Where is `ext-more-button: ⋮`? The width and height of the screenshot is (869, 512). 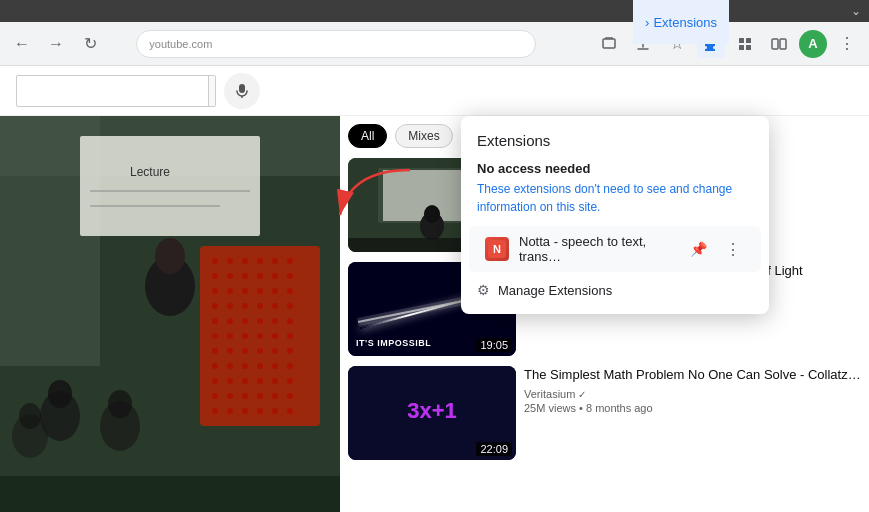 ext-more-button: ⋮ is located at coordinates (733, 250).